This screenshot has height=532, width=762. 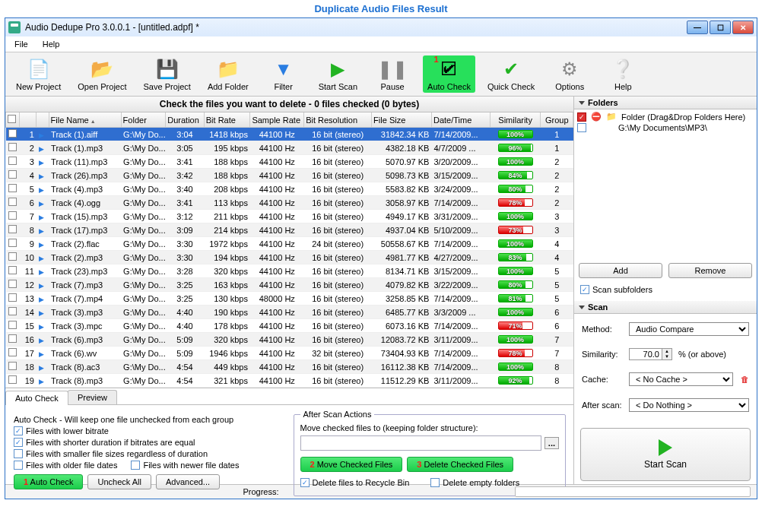 I want to click on table-row: 5 ▶ Track (4).mp3G:\My Do...3:40 208 kbp…, so click(x=290, y=189).